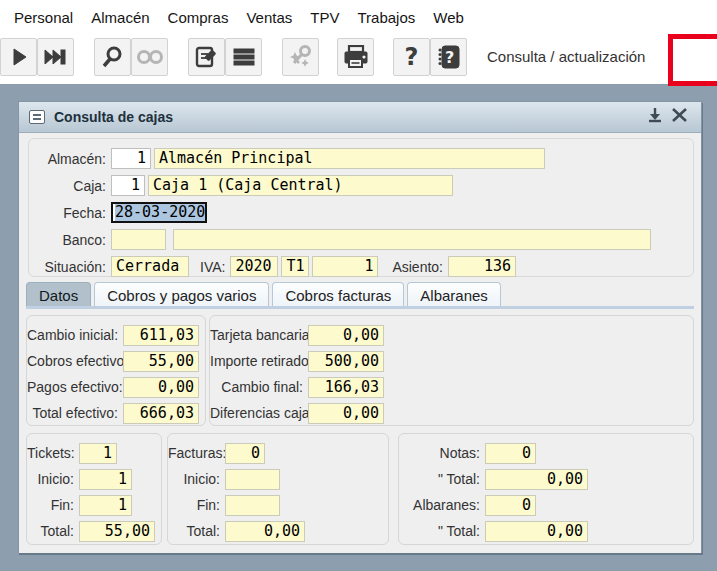  I want to click on cambio-final-label: Cambio final:, so click(259, 387).